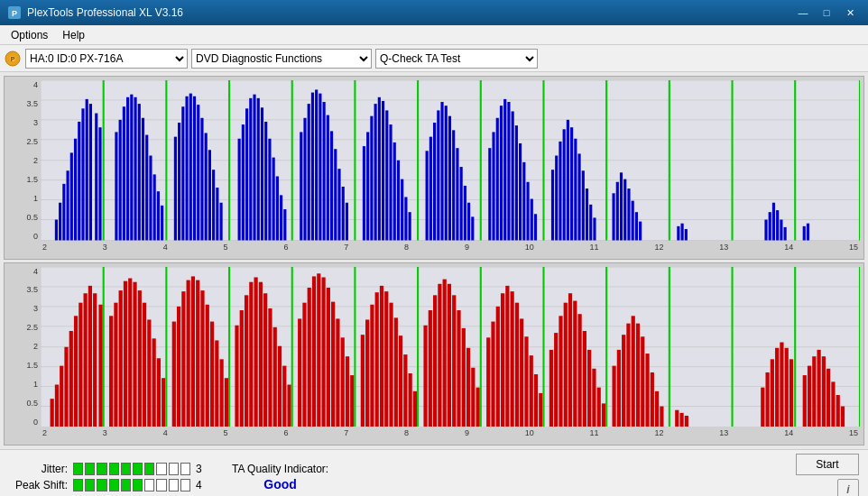  Describe the element at coordinates (280, 469) in the screenshot. I see `ta-quality-label: TA Quality Indicator:` at that location.